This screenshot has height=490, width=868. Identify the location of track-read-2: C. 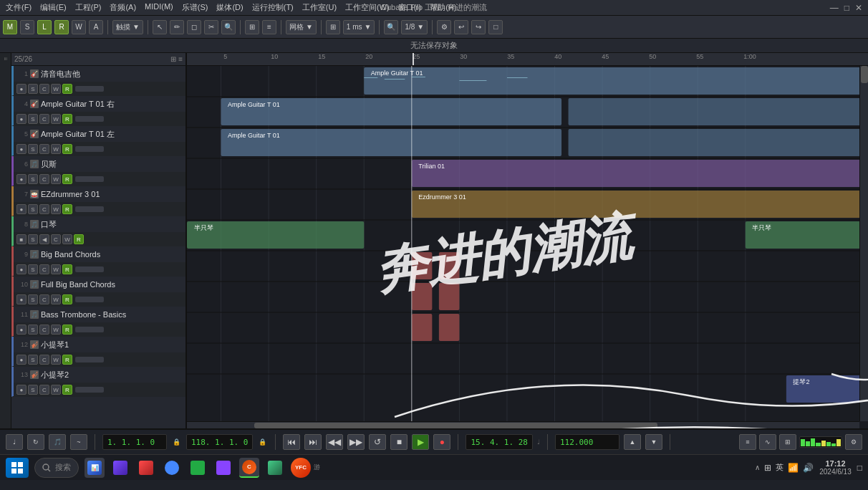
(44, 119).